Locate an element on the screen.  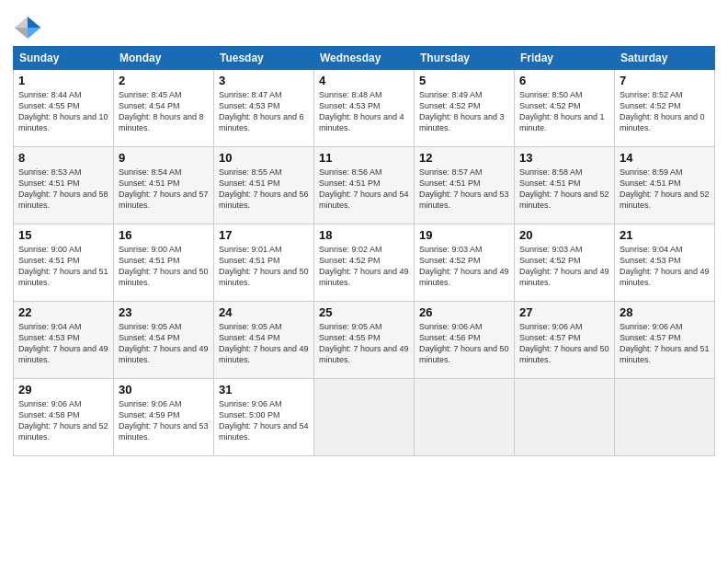
cell-info: Sunrise: 8:49 AMSunset: 4:52 PMDaylight:… is located at coordinates (461, 111).